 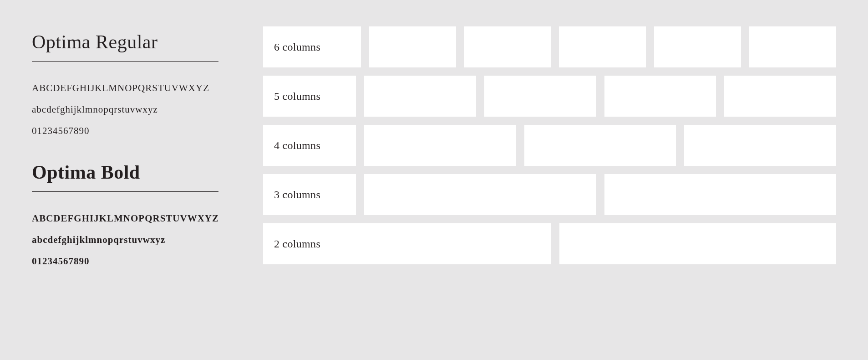 I want to click on grid-label: 2 columns, so click(x=297, y=244).